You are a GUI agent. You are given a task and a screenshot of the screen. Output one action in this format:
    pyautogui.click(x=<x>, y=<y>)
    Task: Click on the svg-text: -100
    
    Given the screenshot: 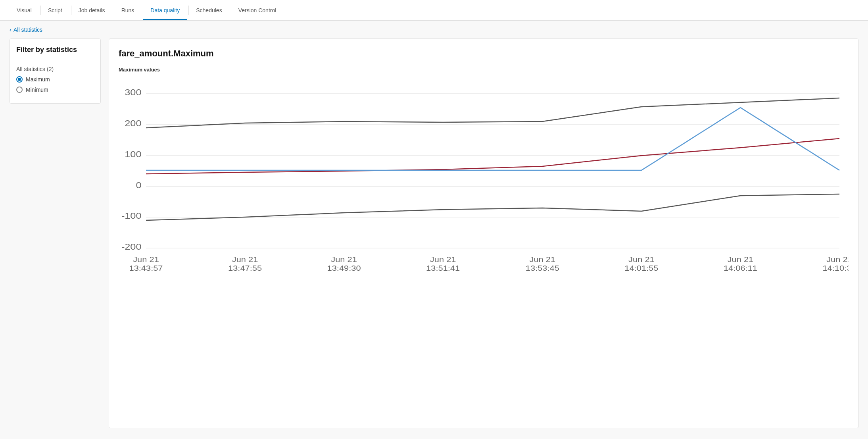 What is the action you would take?
    pyautogui.click(x=132, y=216)
    